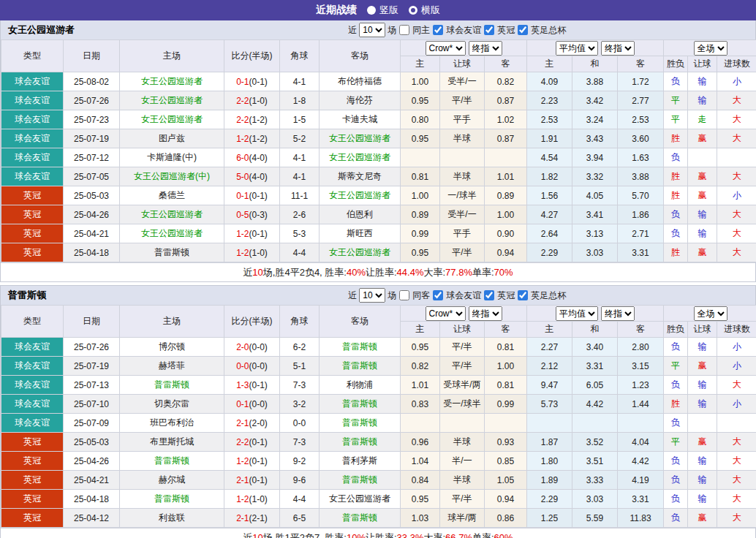  I want to click on match-score: 0-5(0-3), so click(252, 215).